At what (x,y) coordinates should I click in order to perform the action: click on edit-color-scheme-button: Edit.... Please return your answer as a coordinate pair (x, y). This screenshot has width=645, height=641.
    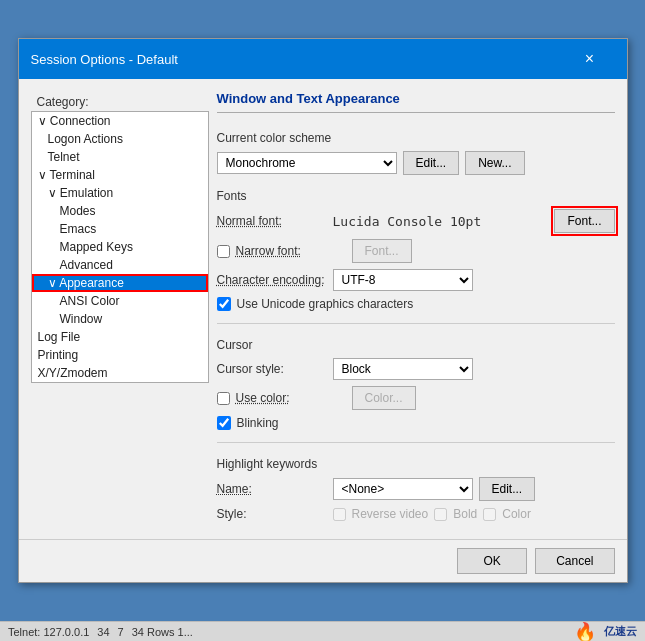
    Looking at the image, I should click on (432, 163).